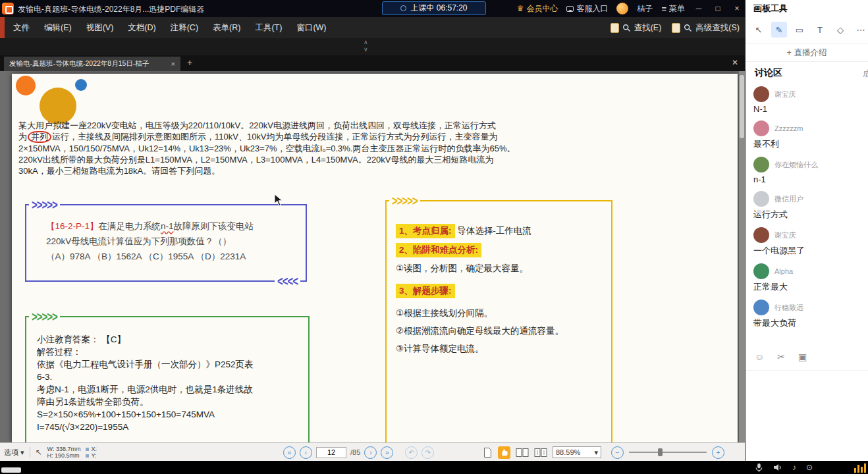 This screenshot has width=868, height=474. Describe the element at coordinates (14, 453) in the screenshot. I see `options-dropdown: 选项 ▾` at that location.